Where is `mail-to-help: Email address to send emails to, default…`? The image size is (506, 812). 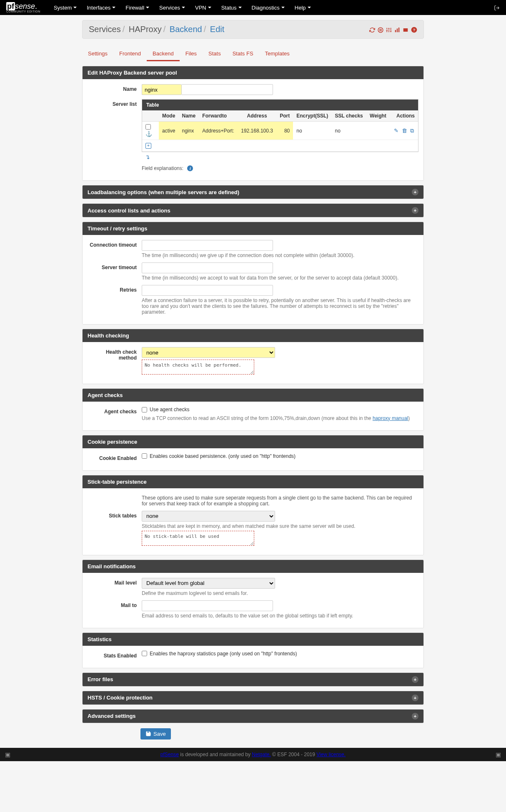 mail-to-help: Email address to send emails to, default… is located at coordinates (280, 616).